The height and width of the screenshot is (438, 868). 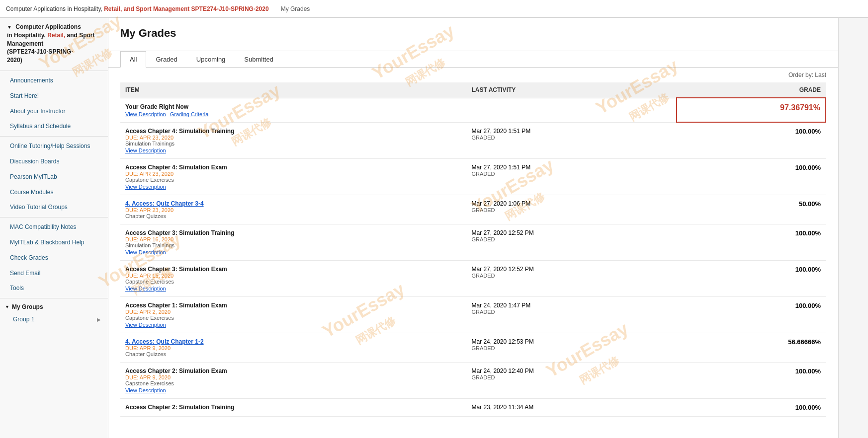 What do you see at coordinates (54, 193) in the screenshot?
I see `sidebar-item-course-modules: Course Modules` at bounding box center [54, 193].